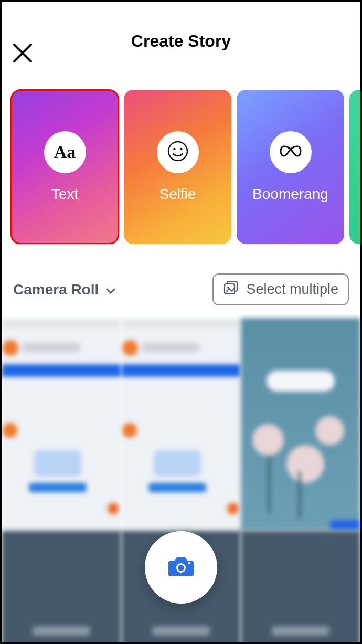 This screenshot has width=362, height=644. Describe the element at coordinates (291, 167) in the screenshot. I see `mode-card-boomerang: Boomerang` at that location.